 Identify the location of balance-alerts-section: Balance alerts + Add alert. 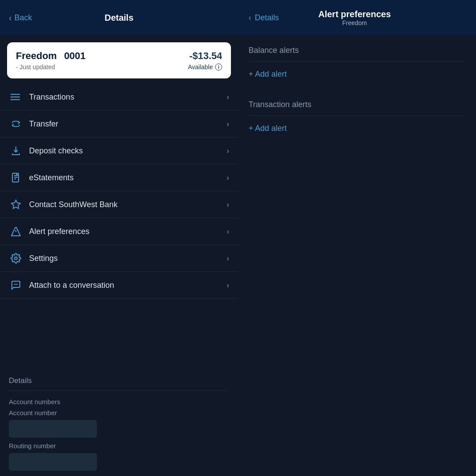
(357, 63).